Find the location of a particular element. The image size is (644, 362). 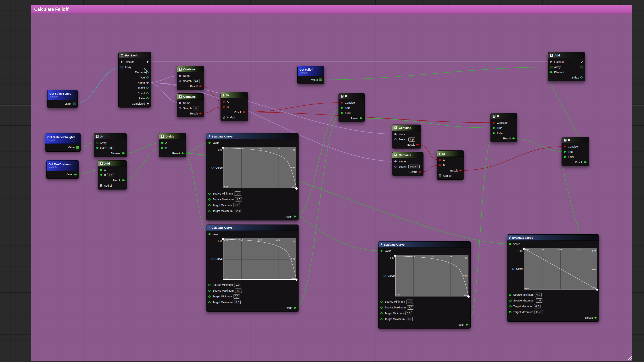

search-input: fin is located at coordinates (196, 108).